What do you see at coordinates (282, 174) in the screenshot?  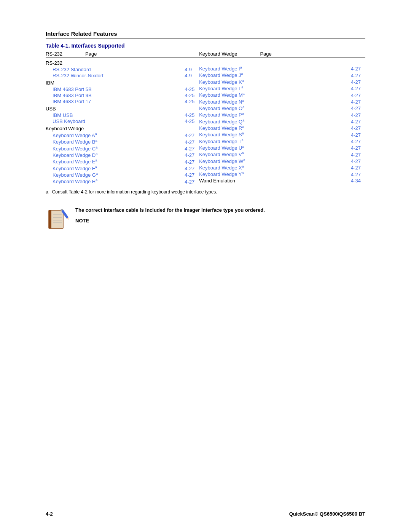 I see `table-row: Keyboard Wedge Ya 4-27` at bounding box center [282, 174].